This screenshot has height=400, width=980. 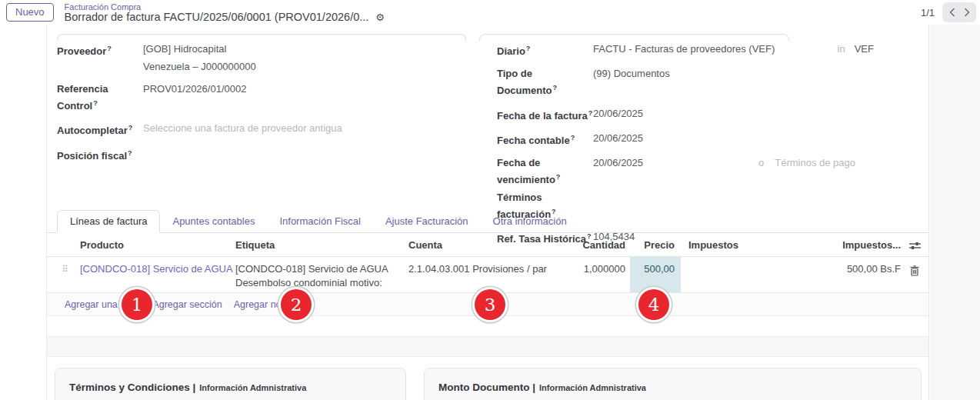 I want to click on field-fecha-contable: Fecha contable? 20/06/2025, so click(x=711, y=139).